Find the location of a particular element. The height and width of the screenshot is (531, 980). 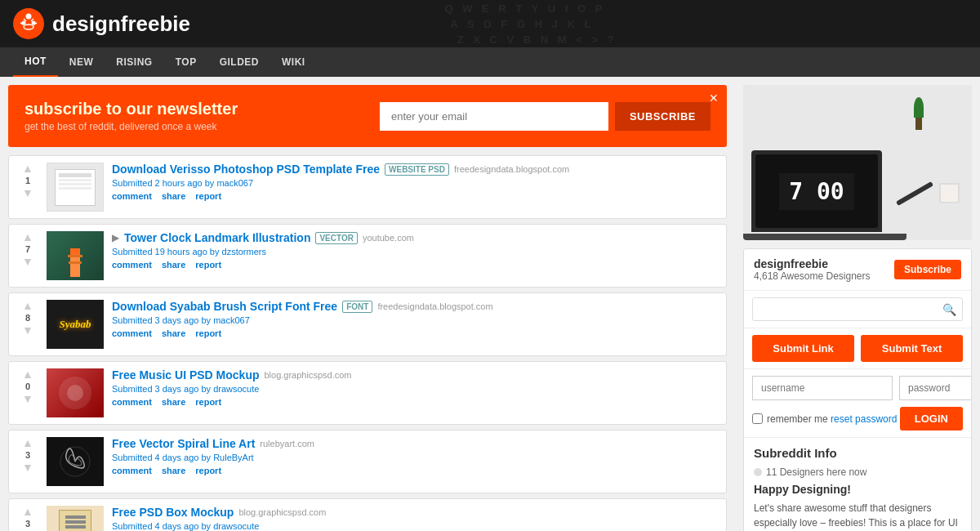

subreddit-info-header: designfreebie 4,618 Awesome Designers is located at coordinates (812, 270).